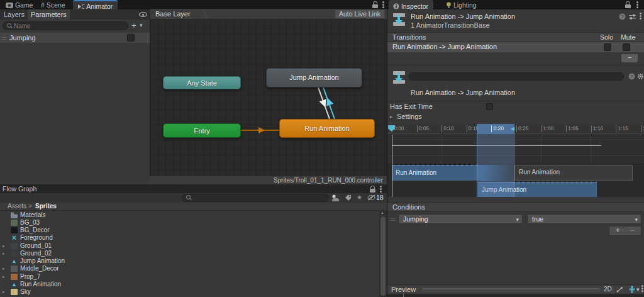 The image size is (644, 297). What do you see at coordinates (202, 131) in the screenshot?
I see `state-node-entry: Entry` at bounding box center [202, 131].